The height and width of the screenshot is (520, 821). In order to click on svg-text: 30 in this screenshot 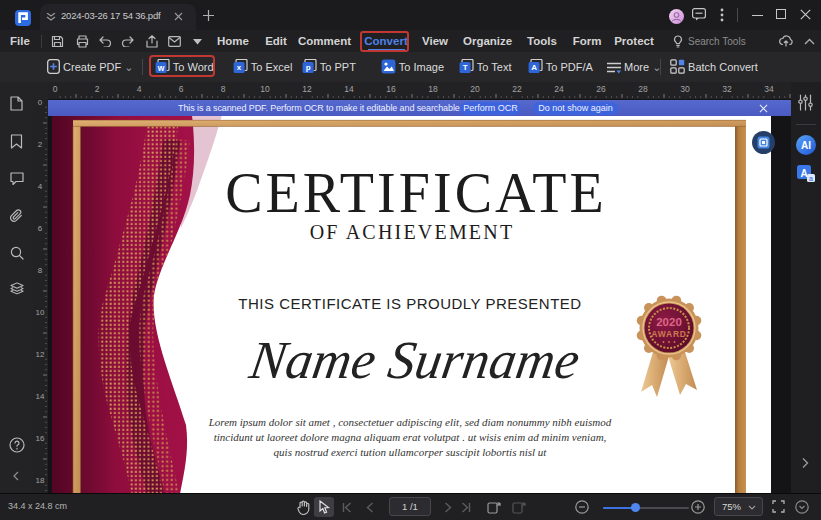, I will do `click(685, 89)`.